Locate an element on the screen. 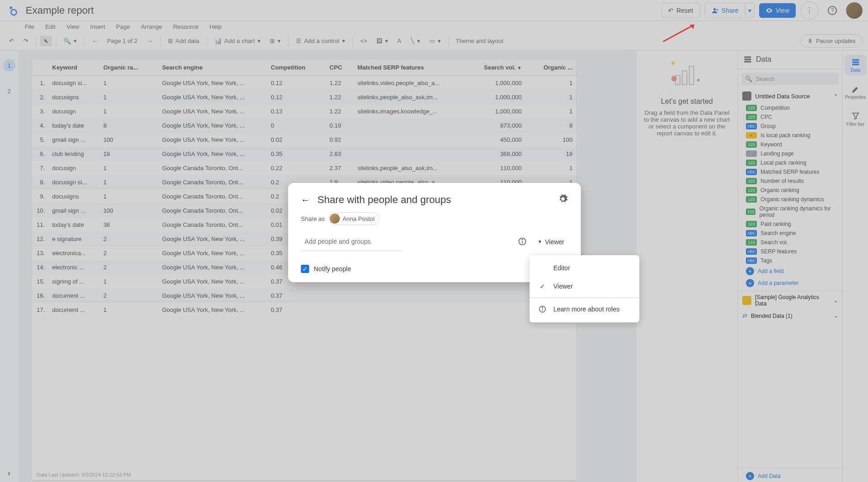 The width and height of the screenshot is (868, 482). zoom-tool: 🔍▾ is located at coordinates (70, 41).